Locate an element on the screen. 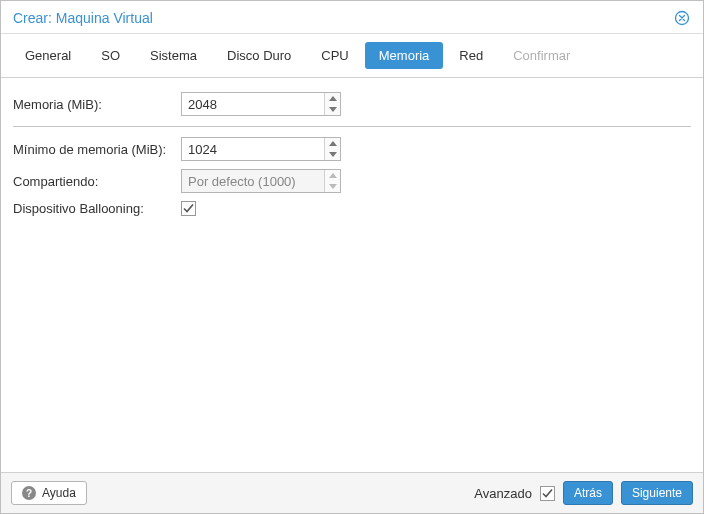  row-balloon: Dispositivo Ballooning: is located at coordinates (352, 208).